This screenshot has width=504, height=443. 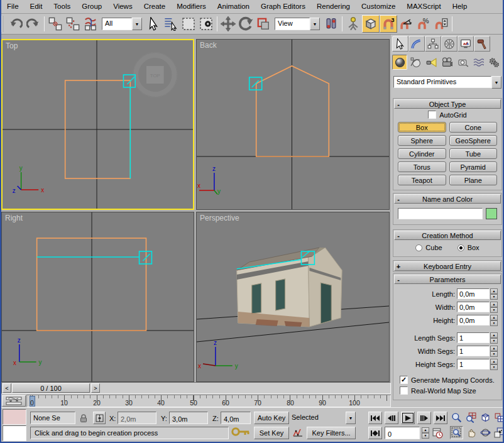 What do you see at coordinates (478, 62) in the screenshot?
I see `category-space-warps-icon` at bounding box center [478, 62].